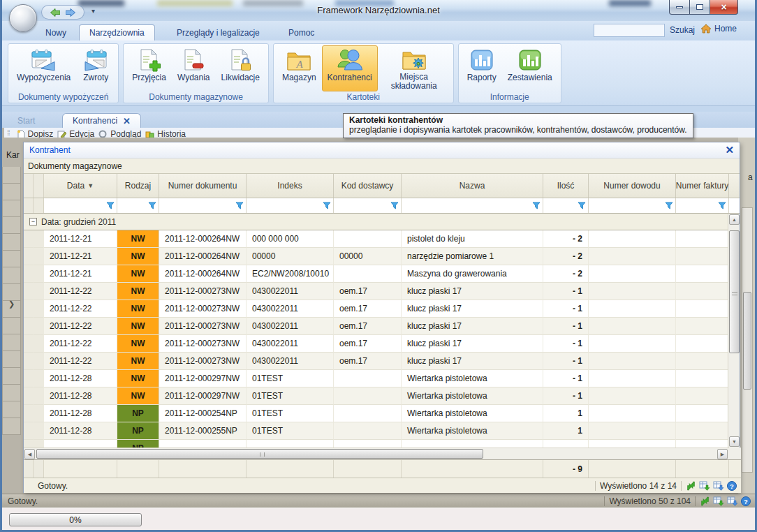 Image resolution: width=757 pixels, height=532 pixels. Describe the element at coordinates (381, 274) in the screenshot. I see `table-row: 2011-12-21NW2011-12-000264NWEC2/NW2008/1…` at that location.